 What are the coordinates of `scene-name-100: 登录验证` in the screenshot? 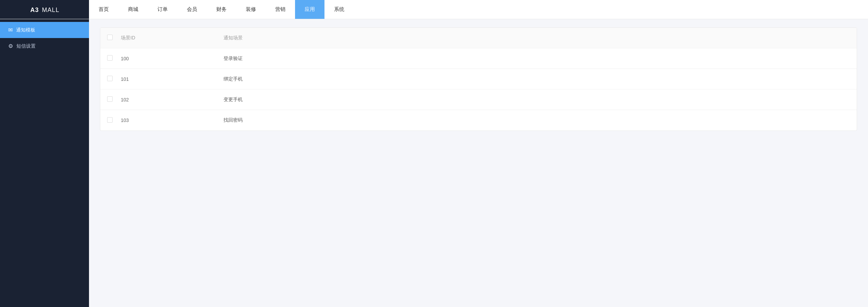 It's located at (537, 59).